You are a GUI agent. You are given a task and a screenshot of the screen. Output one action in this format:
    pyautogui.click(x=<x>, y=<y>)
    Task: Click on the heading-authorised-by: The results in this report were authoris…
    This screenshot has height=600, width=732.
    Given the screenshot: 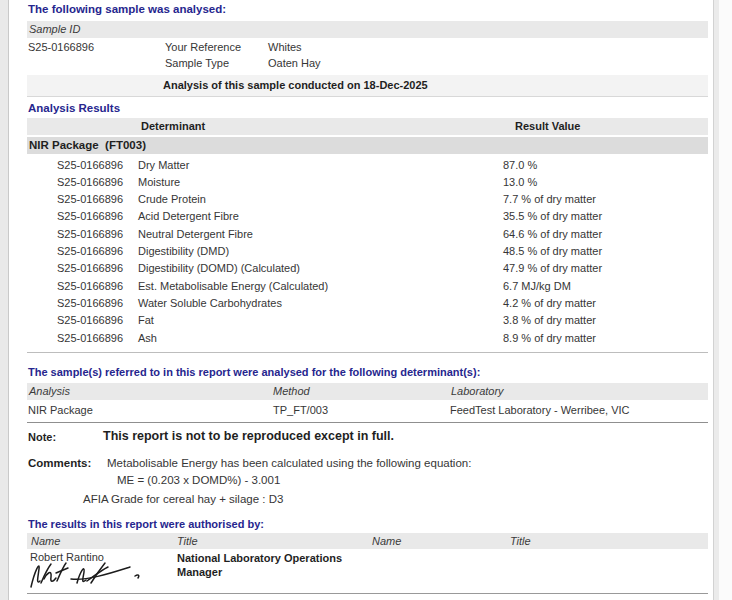 What is the action you would take?
    pyautogui.click(x=146, y=524)
    